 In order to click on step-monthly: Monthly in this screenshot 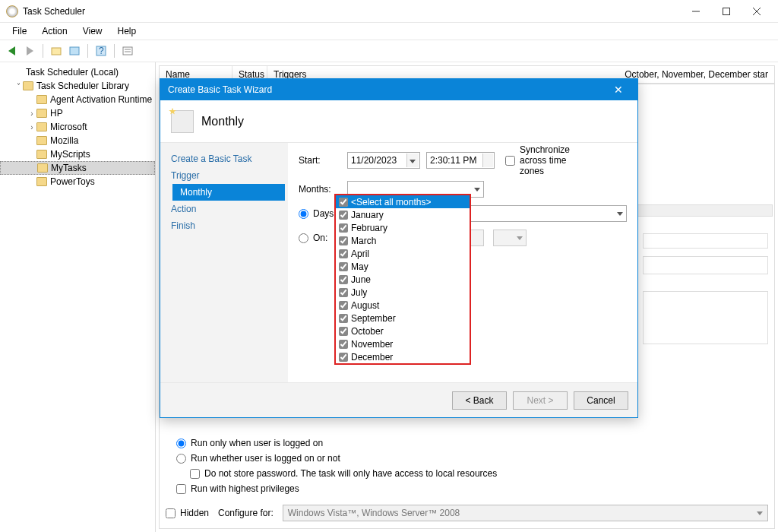, I will do `click(229, 192)`.